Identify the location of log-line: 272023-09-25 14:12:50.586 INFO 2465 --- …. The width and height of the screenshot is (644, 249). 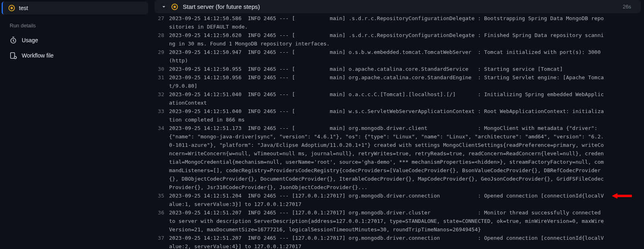
(394, 23).